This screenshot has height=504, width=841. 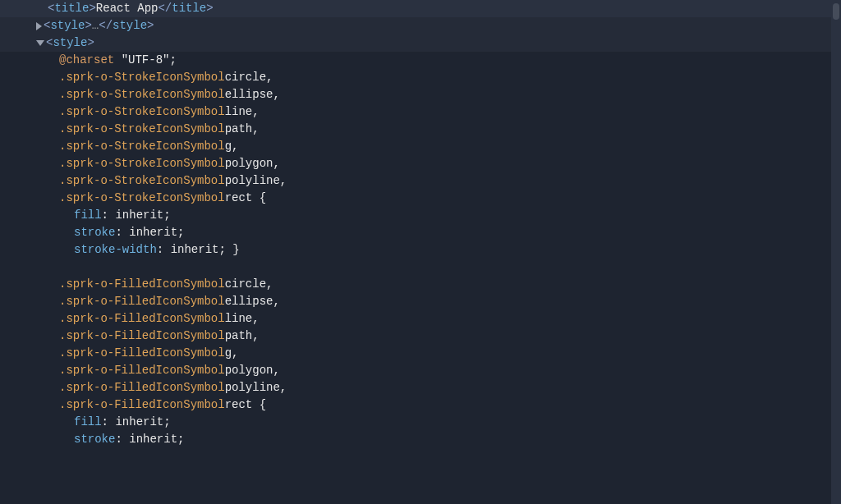 What do you see at coordinates (420, 181) in the screenshot?
I see `css-selector-line: .sprk-o-StrokeIconSymbol polyline,` at bounding box center [420, 181].